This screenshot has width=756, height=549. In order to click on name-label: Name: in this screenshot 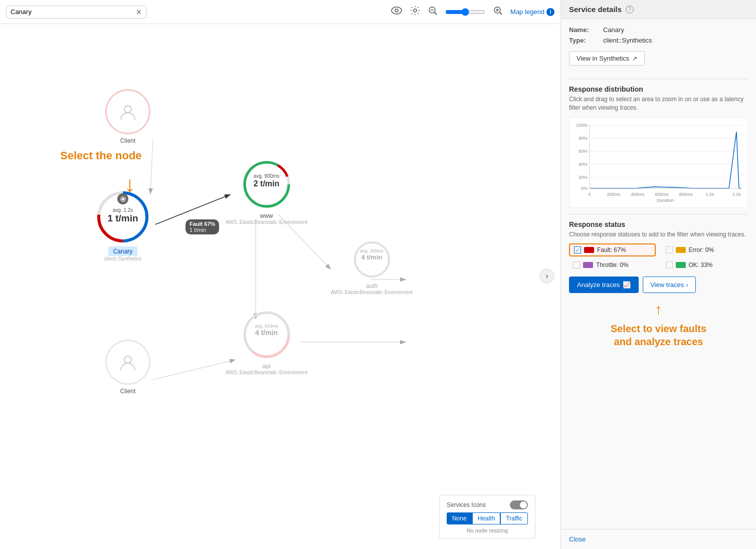, I will do `click(584, 30)`.